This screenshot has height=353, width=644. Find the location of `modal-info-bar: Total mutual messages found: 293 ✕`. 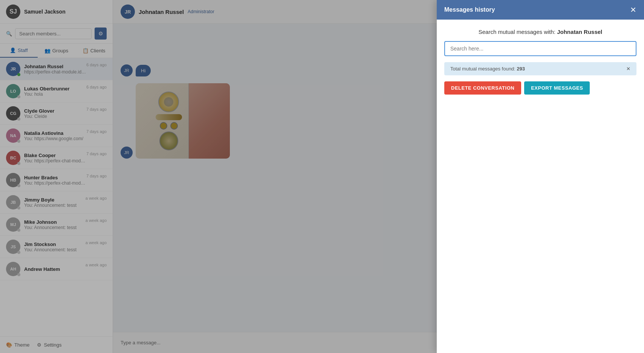

modal-info-bar: Total mutual messages found: 293 ✕ is located at coordinates (540, 69).